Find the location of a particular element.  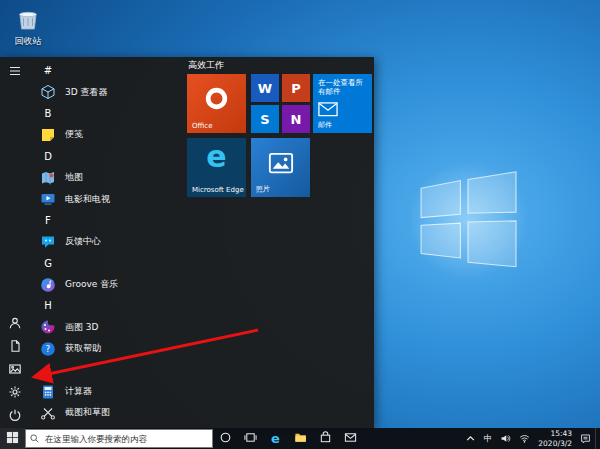

app-list-item-calculator: 计算器 is located at coordinates (108, 392).